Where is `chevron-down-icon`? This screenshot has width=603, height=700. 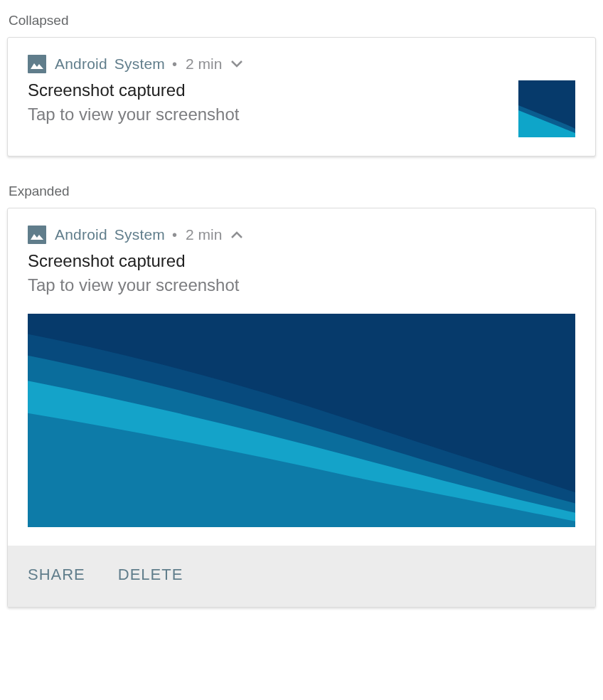
chevron-down-icon is located at coordinates (237, 64).